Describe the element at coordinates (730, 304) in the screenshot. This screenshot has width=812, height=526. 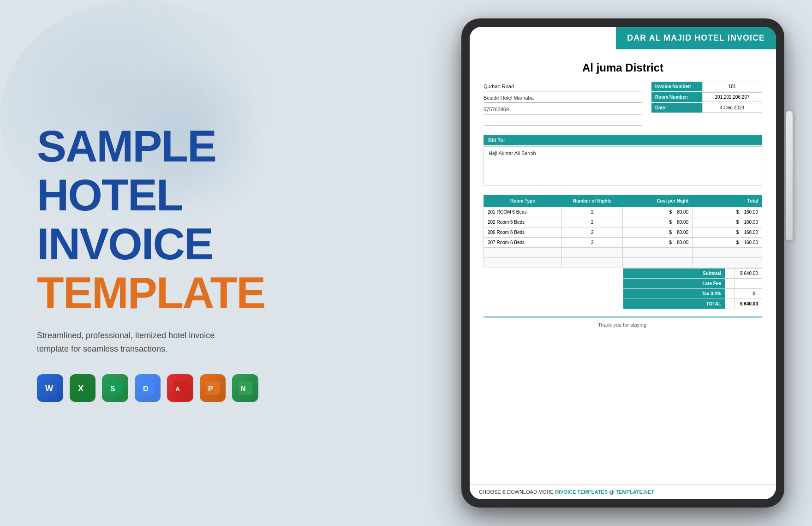
I see `total-sym` at that location.